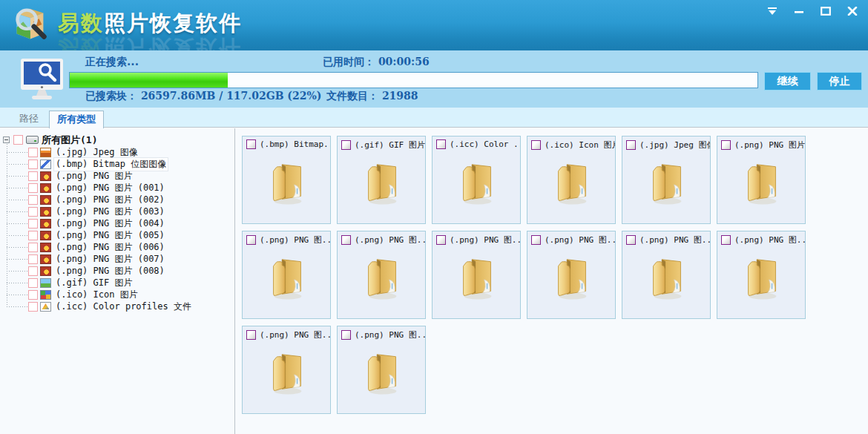 This screenshot has width=868, height=434. I want to click on file-type-card: (.png) PNG 图片, so click(761, 180).